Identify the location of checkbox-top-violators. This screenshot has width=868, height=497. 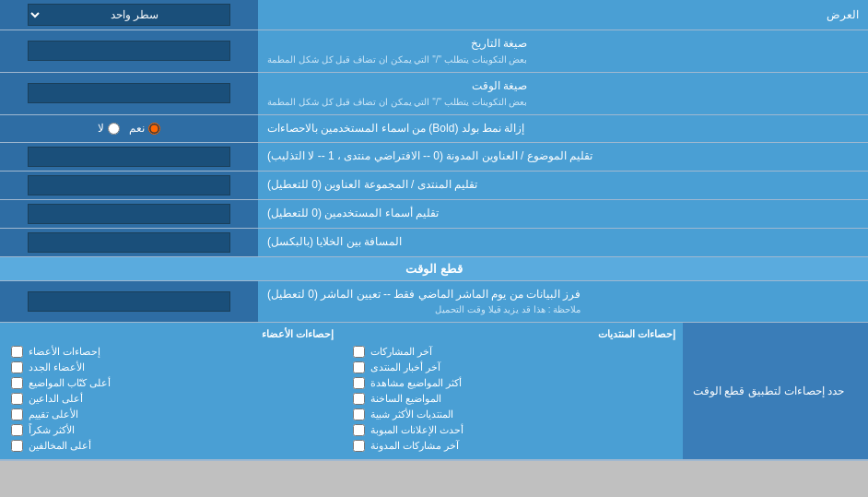
(17, 446).